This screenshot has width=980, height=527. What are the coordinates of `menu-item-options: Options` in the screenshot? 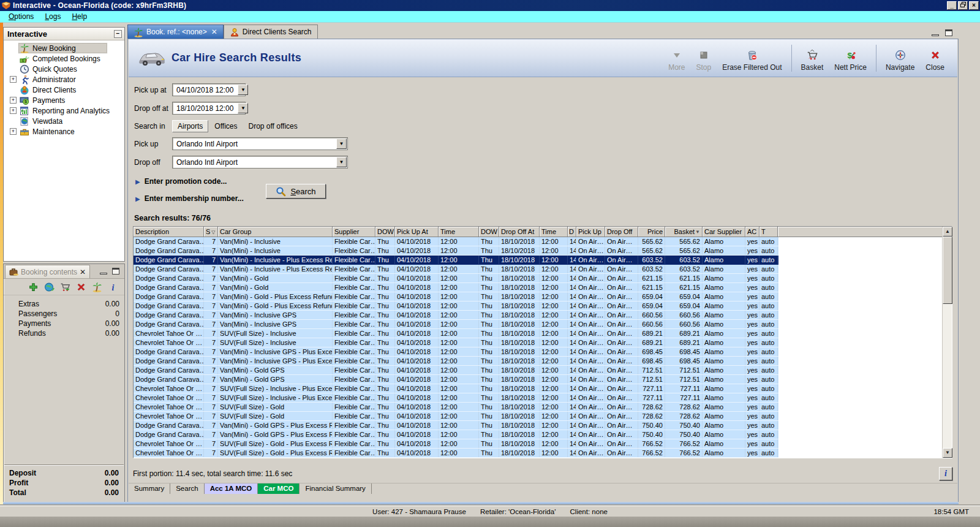 It's located at (21, 17).